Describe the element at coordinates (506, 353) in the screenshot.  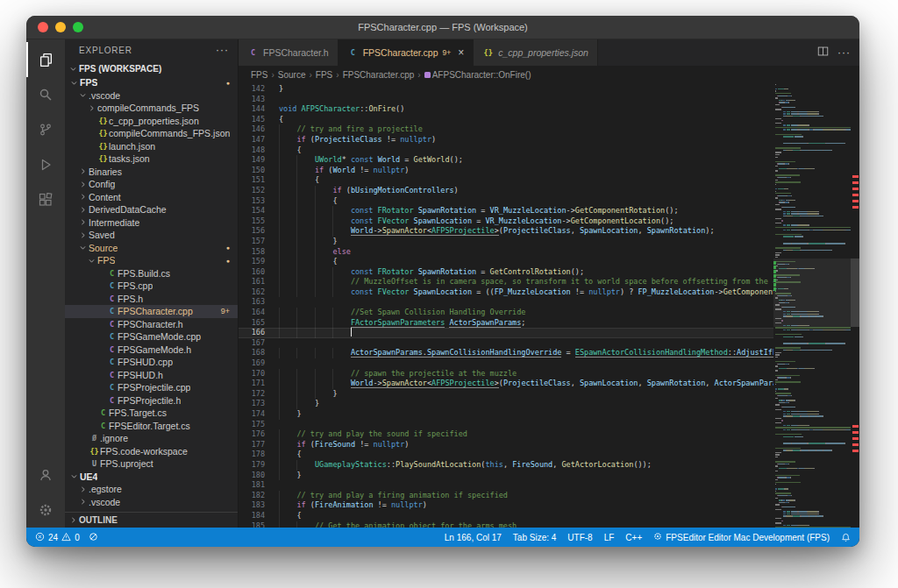
I see `code-line-168: 168 ActorSpawnParams.SpawnCollisionHandl…` at that location.